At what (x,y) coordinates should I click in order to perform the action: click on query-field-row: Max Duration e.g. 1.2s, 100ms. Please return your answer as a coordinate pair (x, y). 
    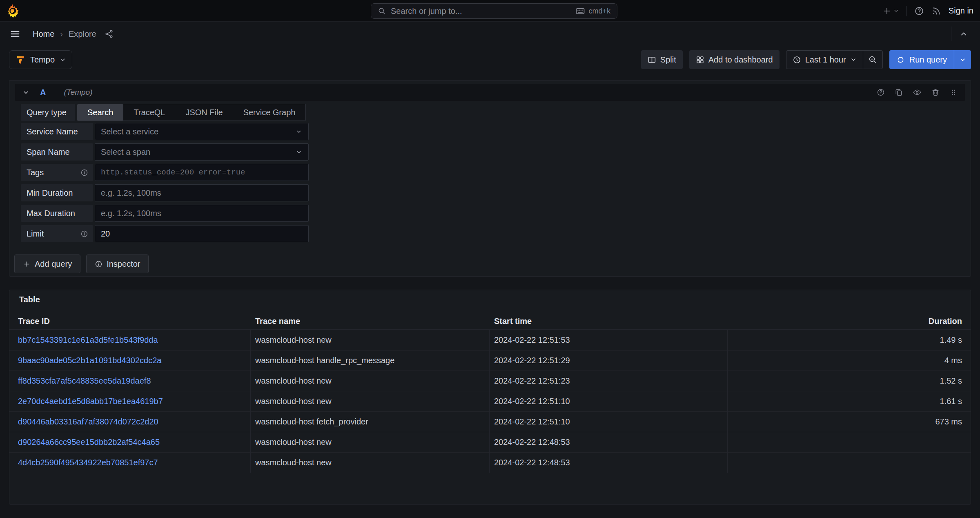
    Looking at the image, I should click on (165, 213).